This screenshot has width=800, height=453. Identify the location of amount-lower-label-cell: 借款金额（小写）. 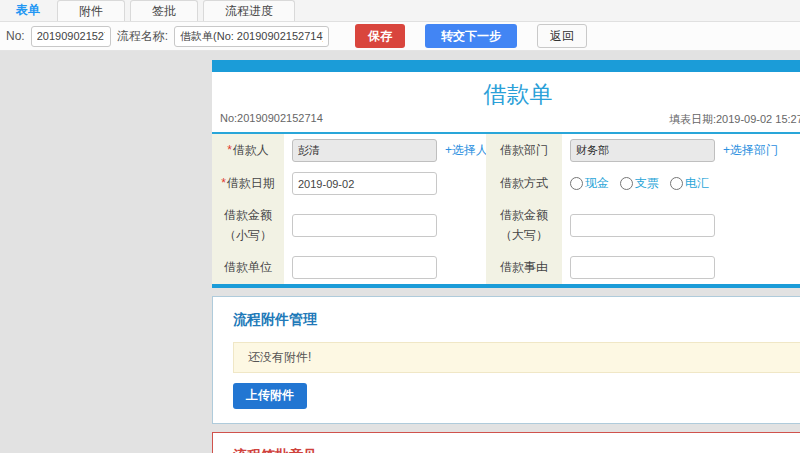
(248, 226).